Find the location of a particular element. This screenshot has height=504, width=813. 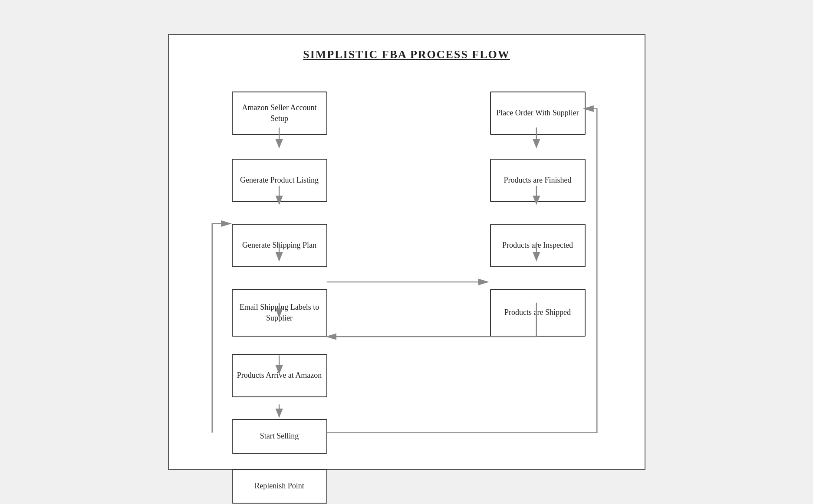

place-order-box: Place Order With Supplier is located at coordinates (538, 113).